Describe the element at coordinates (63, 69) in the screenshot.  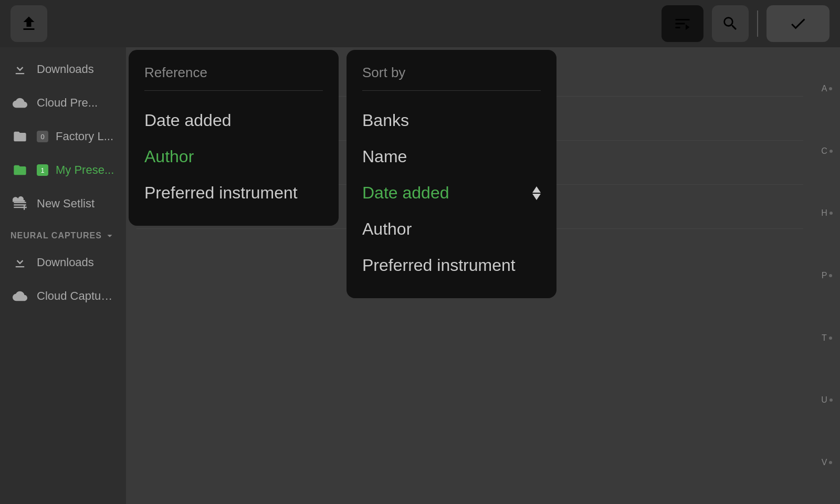
I see `sidebar-item-downloads: Downloads` at that location.